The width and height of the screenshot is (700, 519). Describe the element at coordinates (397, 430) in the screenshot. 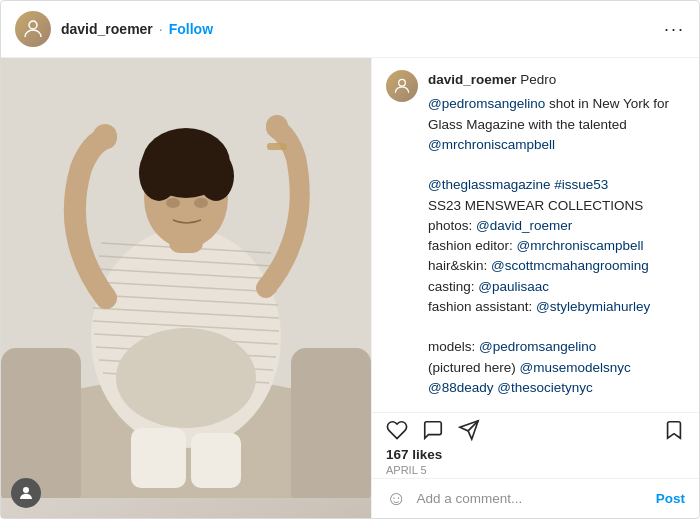

I see `like-icon` at that location.